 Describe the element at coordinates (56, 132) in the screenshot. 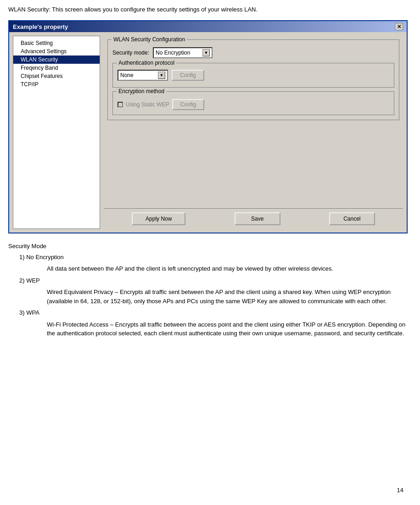

I see `sidebar: Basic Setting Advanced Settings WLAN Sec…` at that location.